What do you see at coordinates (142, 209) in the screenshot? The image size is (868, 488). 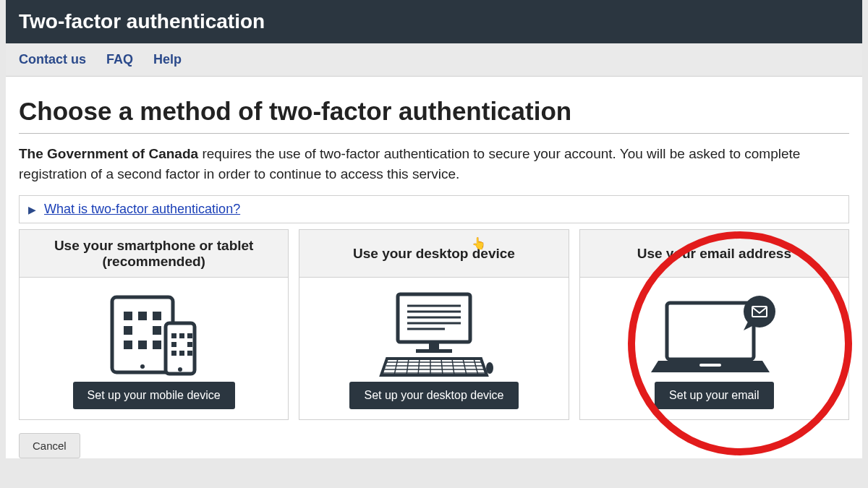 I see `disclosure-link: What is two-factor authentication?` at bounding box center [142, 209].